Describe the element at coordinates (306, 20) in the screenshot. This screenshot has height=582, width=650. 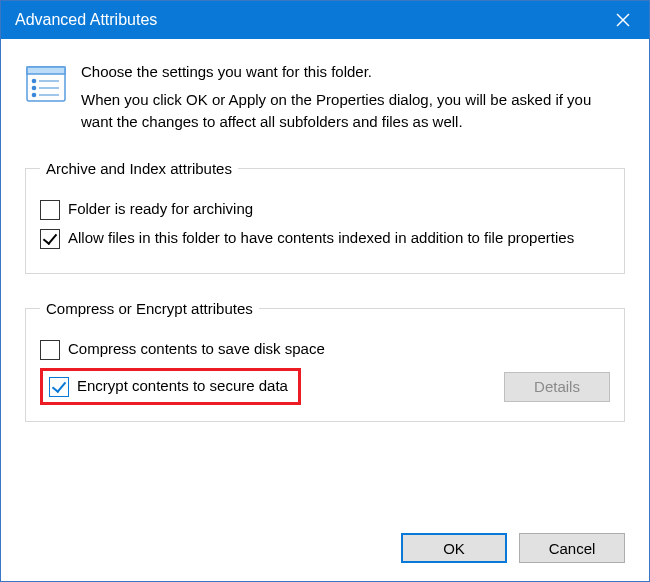
I see `dialog-title: Advanced Attributes` at that location.